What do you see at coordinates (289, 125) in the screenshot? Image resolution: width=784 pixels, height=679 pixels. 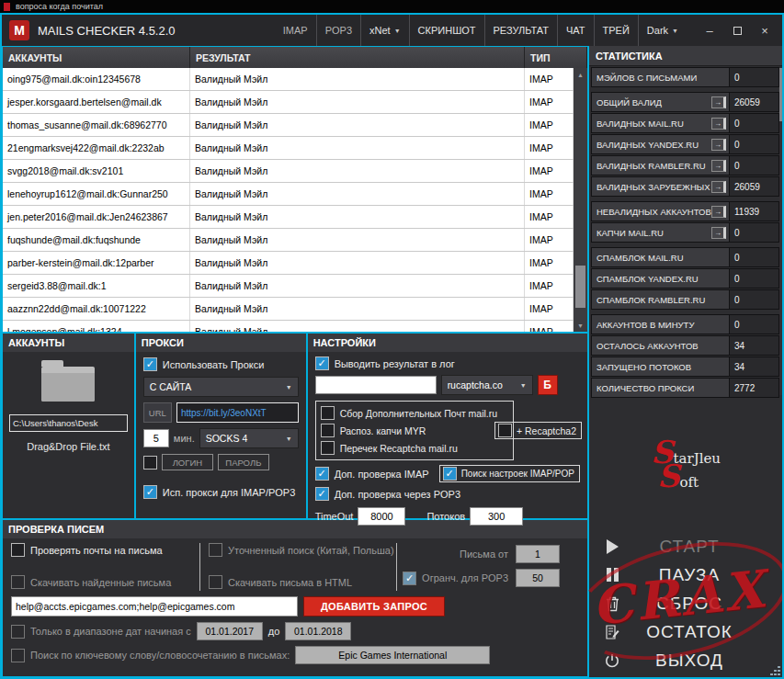 I see `table-row: thomas_susanne@mail.dk:68962770 Валидный…` at bounding box center [289, 125].